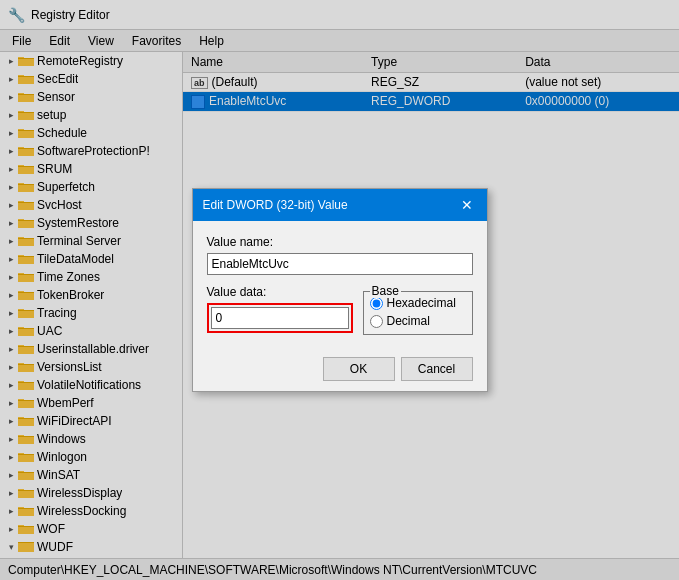 The image size is (679, 580). What do you see at coordinates (340, 242) in the screenshot?
I see `value-name-label: Value name:` at bounding box center [340, 242].